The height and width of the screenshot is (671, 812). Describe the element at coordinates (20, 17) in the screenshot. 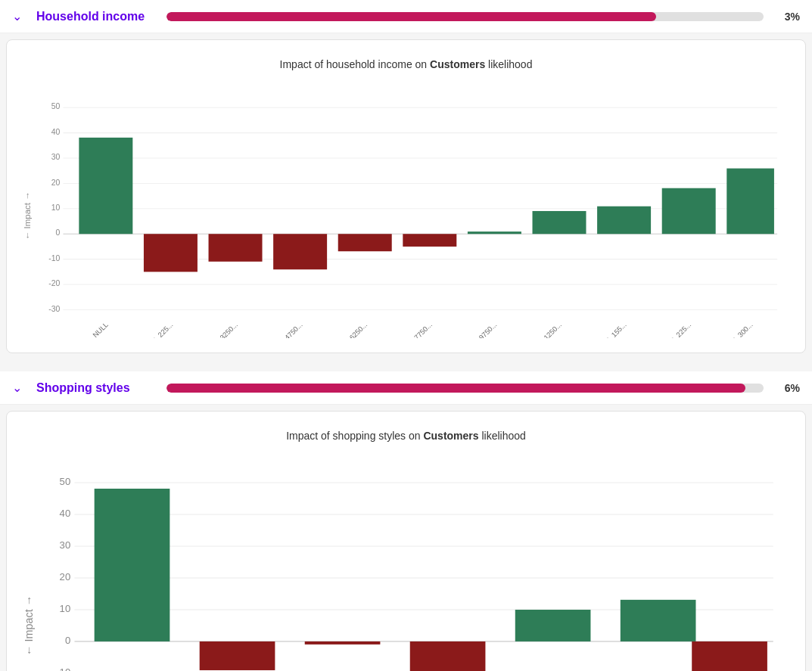

I see `chevron-down-icon: ⌄` at that location.